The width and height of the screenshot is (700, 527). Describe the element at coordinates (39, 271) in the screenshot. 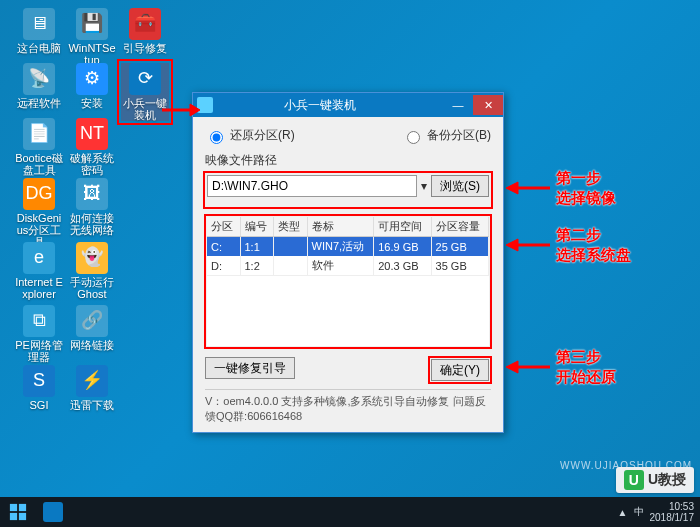

I see `desktop-icon-ie: eInternet Explorer` at that location.